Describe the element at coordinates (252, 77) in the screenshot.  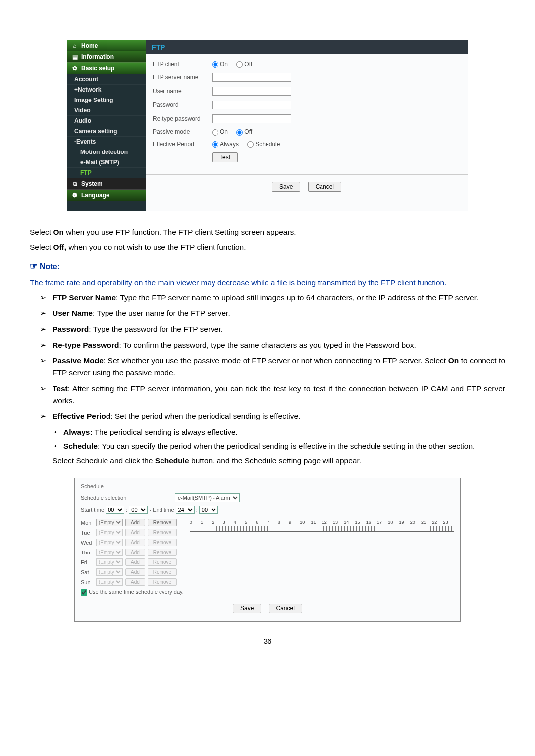
I see `ftp-server-name-input` at that location.